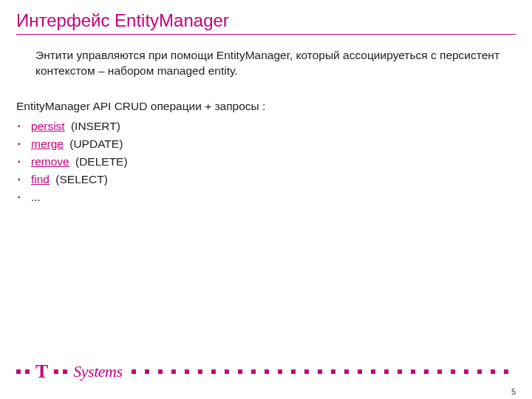  Describe the element at coordinates (35, 197) in the screenshot. I see `op-text: ...` at that location.